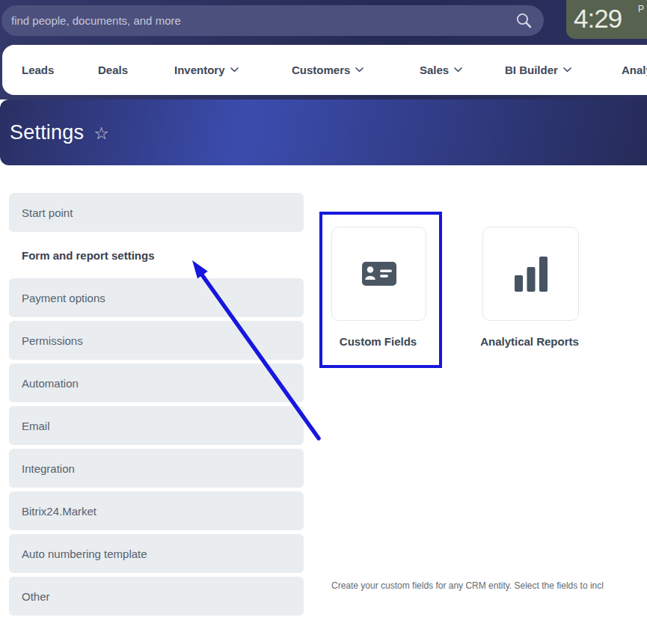 Image resolution: width=647 pixels, height=644 pixels. What do you see at coordinates (321, 70) in the screenshot?
I see `nav-item-label: Customers` at bounding box center [321, 70].